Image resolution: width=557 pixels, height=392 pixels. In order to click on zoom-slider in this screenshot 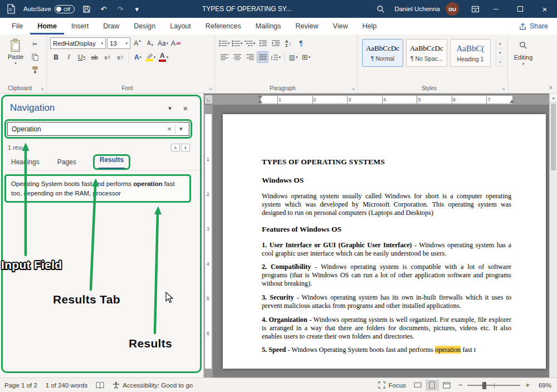, I will do `click(494, 385)`.